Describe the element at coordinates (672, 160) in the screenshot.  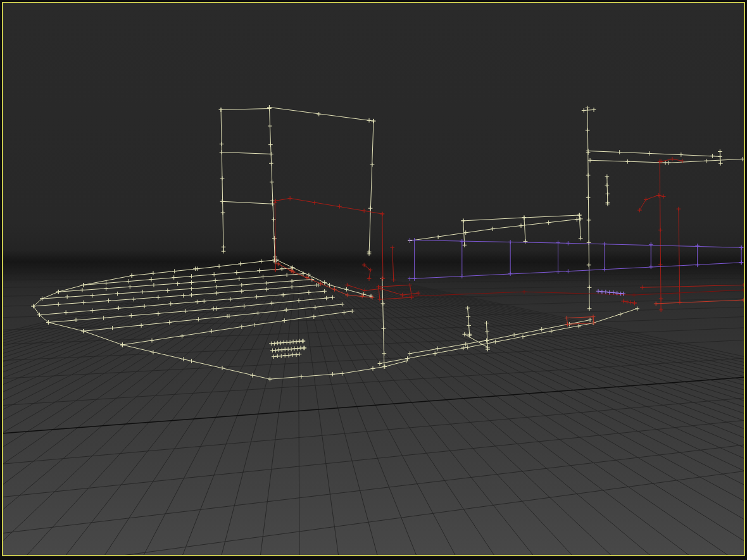
I see `red-top-seg` at that location.